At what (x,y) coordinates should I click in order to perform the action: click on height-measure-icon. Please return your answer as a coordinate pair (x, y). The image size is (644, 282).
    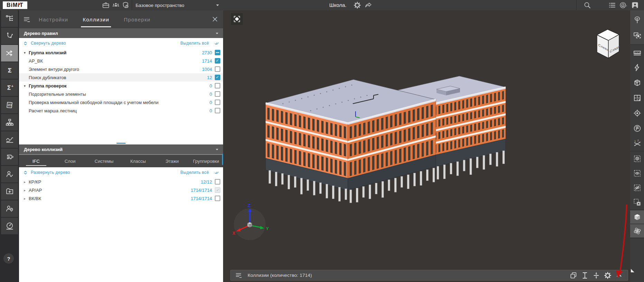
    Looking at the image, I should click on (585, 275).